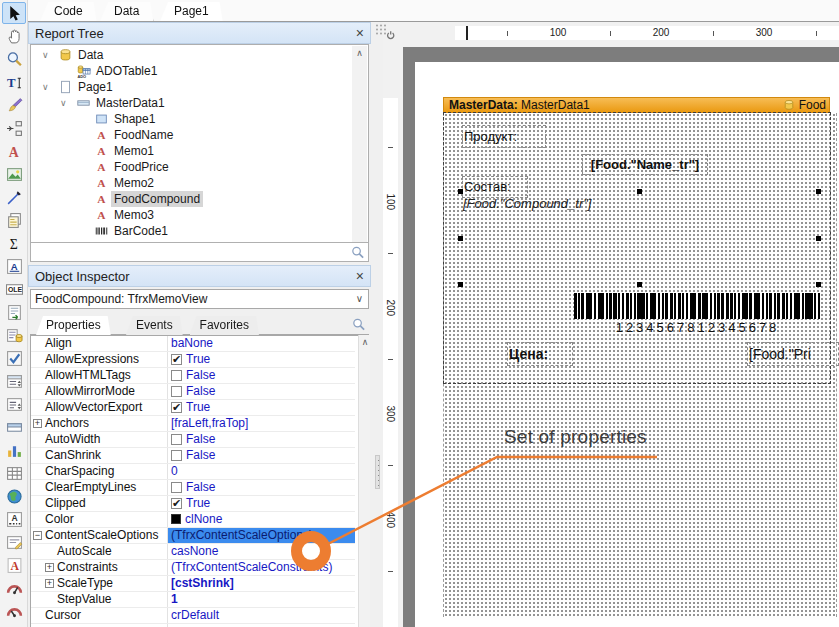 This screenshot has height=627, width=839. Describe the element at coordinates (793, 354) in the screenshot. I see `memo-price-expression: [Food."Pri` at that location.